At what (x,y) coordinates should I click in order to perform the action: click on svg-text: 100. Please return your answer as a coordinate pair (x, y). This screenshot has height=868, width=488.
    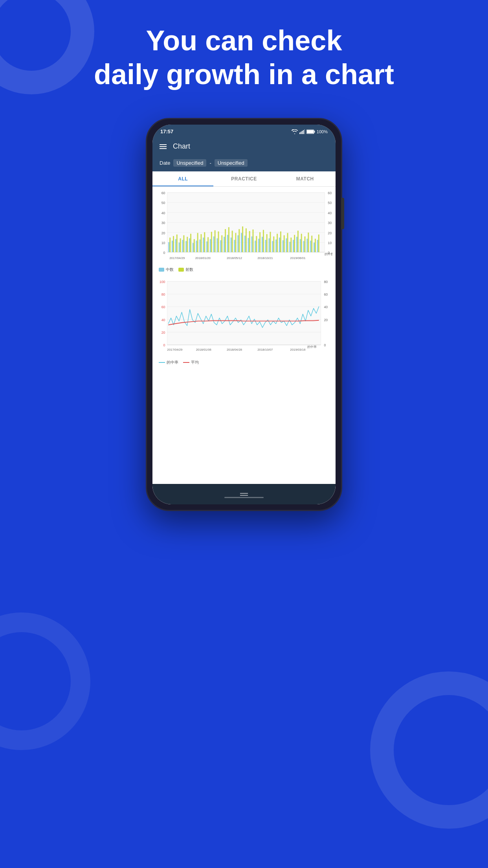
    Looking at the image, I should click on (163, 282).